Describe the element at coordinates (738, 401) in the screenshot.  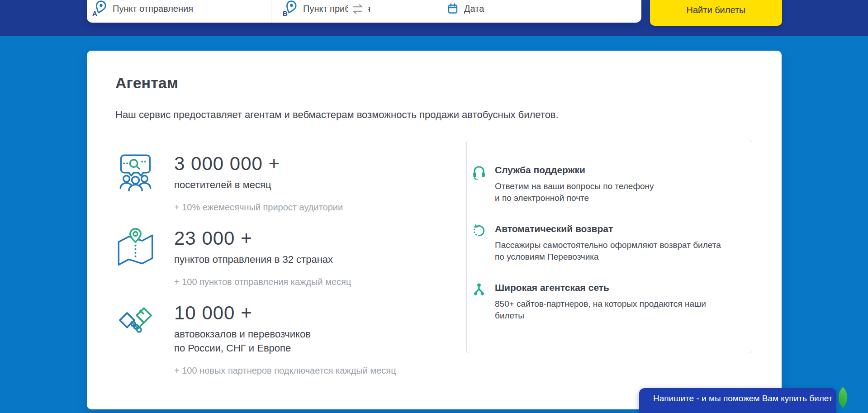
I see `chat-widget: Напишите - и мы поможем Вам купить билет` at that location.